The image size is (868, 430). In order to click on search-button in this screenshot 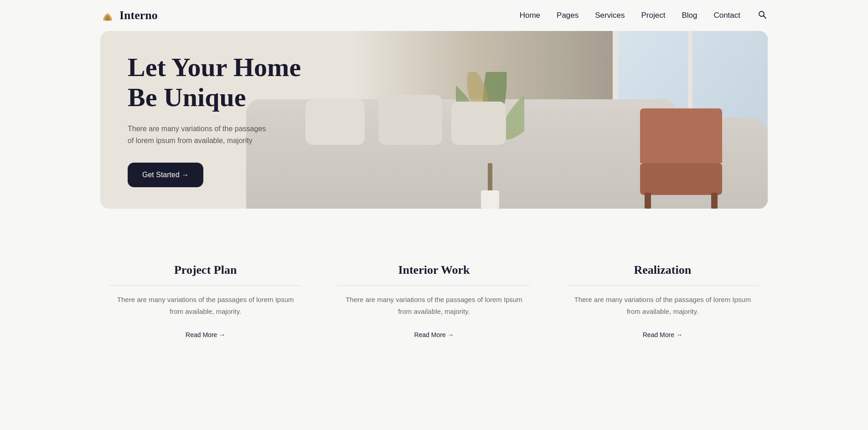, I will do `click(762, 15)`.